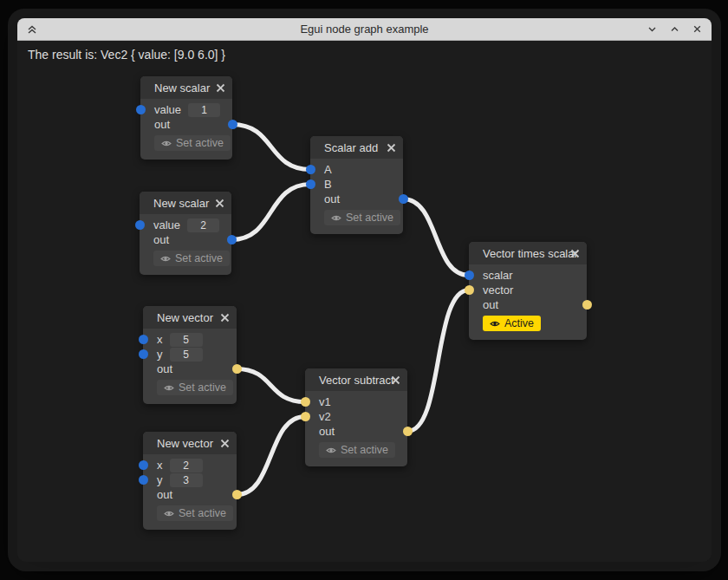 The image size is (728, 580). I want to click on value-field-x: 5, so click(186, 340).